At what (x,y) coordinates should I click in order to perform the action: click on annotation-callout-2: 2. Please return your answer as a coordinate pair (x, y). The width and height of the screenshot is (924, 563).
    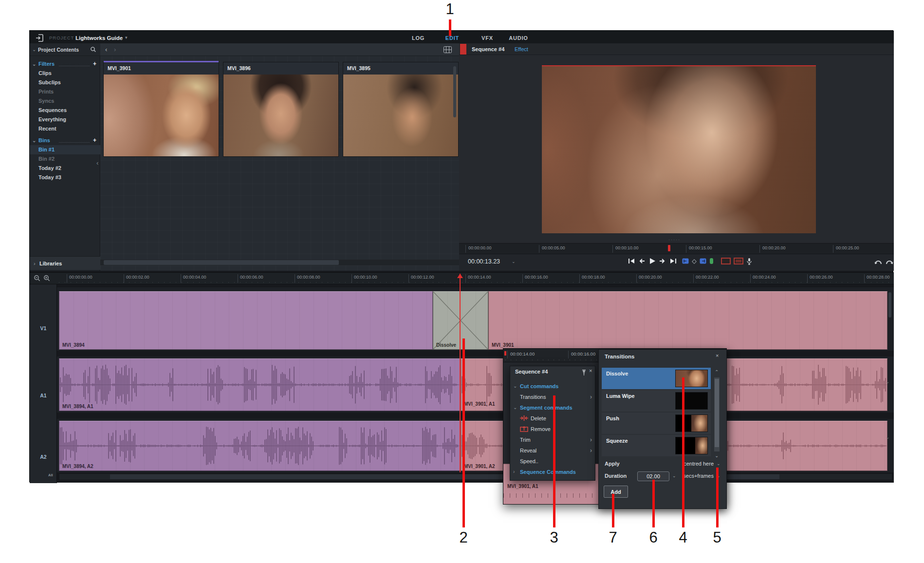
    Looking at the image, I should click on (463, 442).